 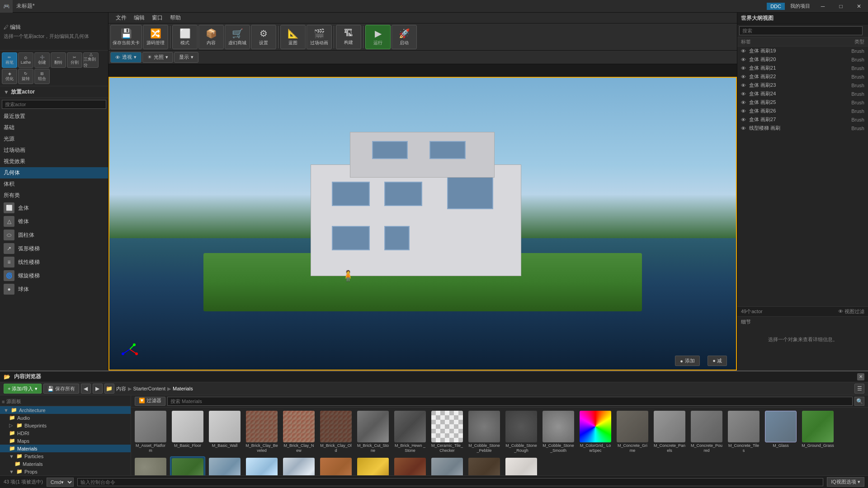 What do you see at coordinates (841, 6) in the screenshot?
I see `maximize-button: □` at bounding box center [841, 6].